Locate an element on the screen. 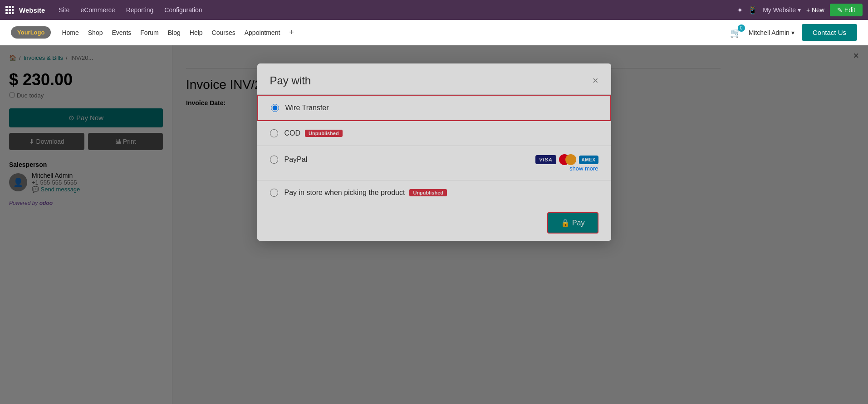 This screenshot has height=404, width=868. pay-button: 🔒 Pay is located at coordinates (573, 223).